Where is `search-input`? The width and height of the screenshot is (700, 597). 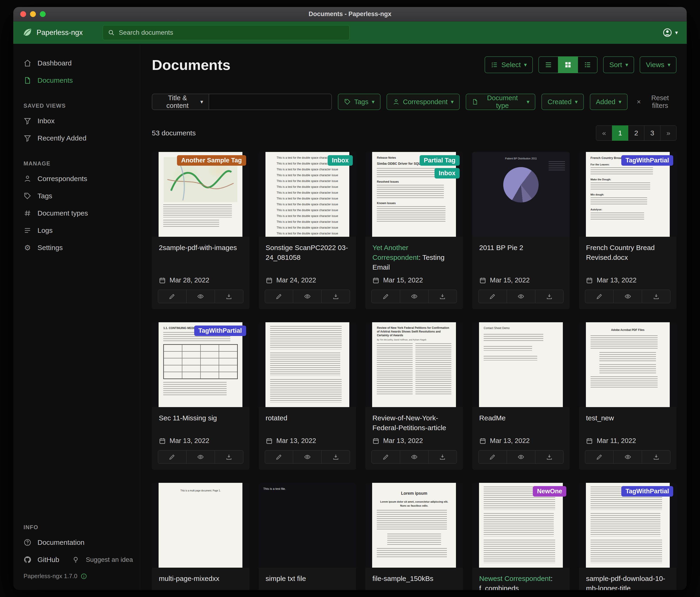
search-input is located at coordinates (232, 32).